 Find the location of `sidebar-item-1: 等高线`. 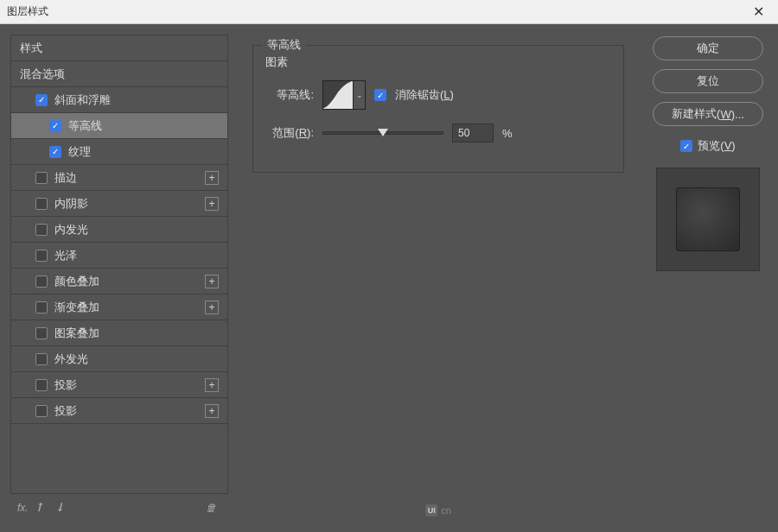

sidebar-item-1: 等高线 is located at coordinates (119, 126).